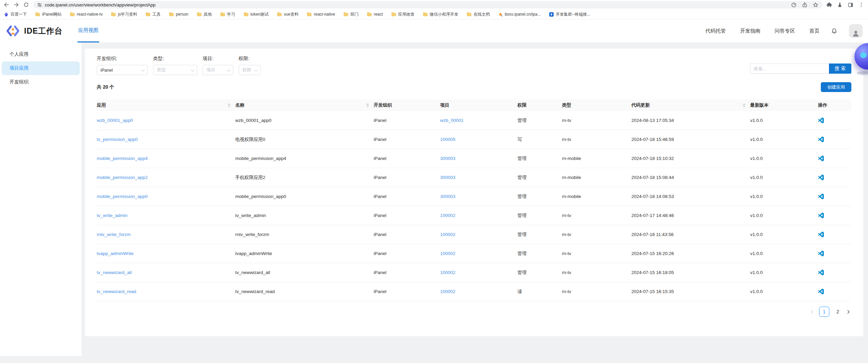 The height and width of the screenshot is (363, 868). I want to click on refresh-icon, so click(26, 5).